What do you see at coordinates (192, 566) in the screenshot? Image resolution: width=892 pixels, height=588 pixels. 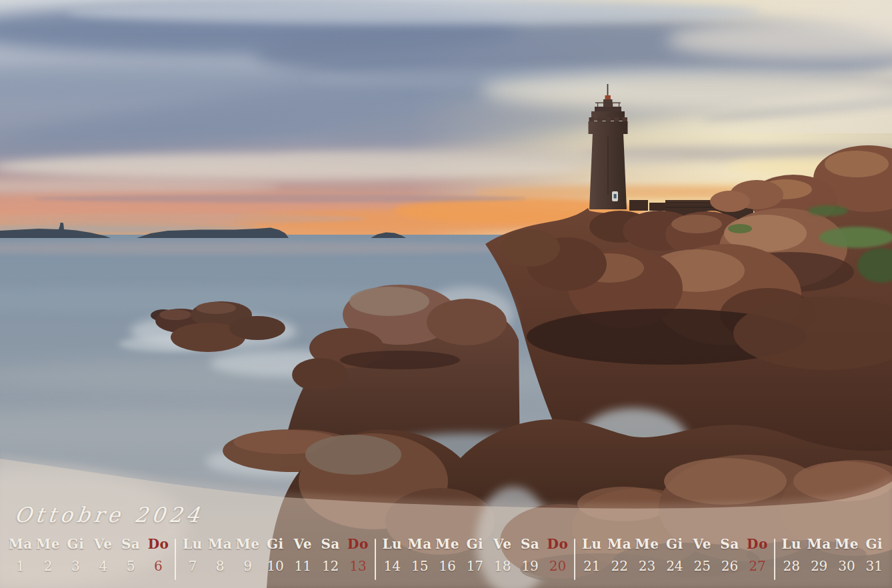 I see `day-number: 7` at bounding box center [192, 566].